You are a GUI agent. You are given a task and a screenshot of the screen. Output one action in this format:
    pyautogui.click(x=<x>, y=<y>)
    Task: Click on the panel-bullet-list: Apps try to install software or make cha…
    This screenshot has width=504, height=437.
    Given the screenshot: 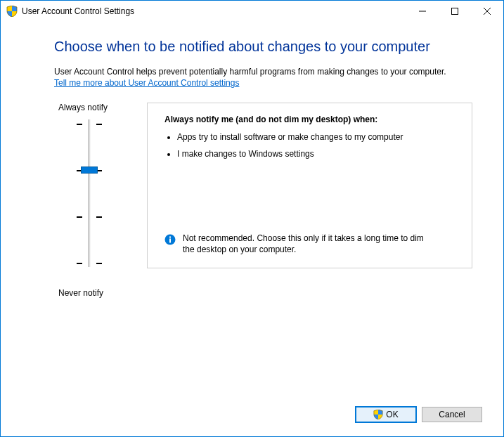 What is the action you would take?
    pyautogui.click(x=316, y=148)
    